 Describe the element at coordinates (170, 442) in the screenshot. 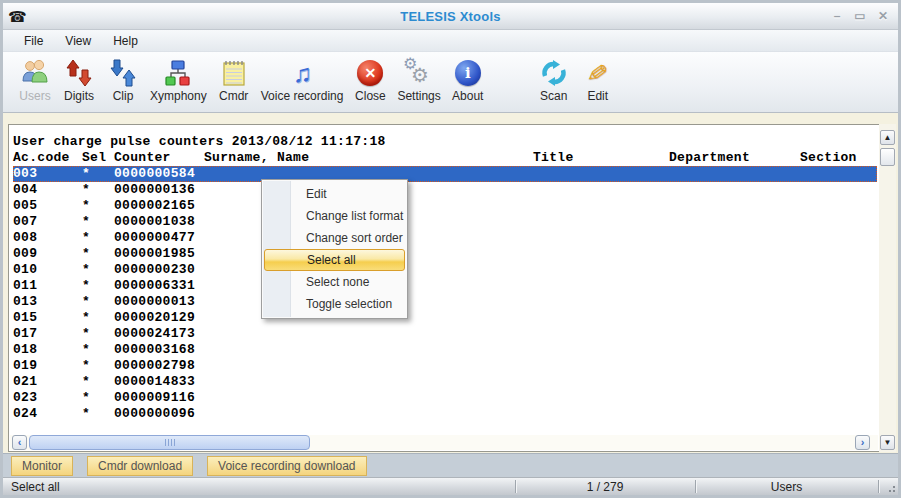

I see `horizontal-scrollbar-thumb` at that location.